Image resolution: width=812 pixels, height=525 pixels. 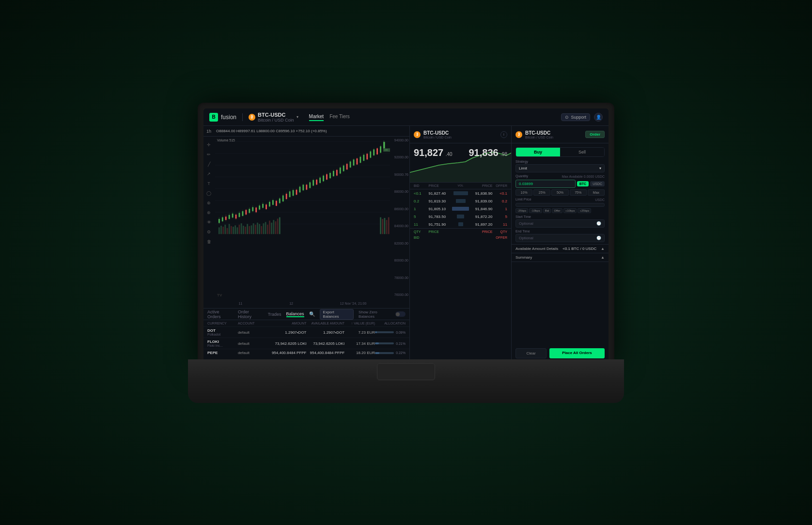 What do you see at coordinates (223, 353) in the screenshot?
I see `balance-currency-pepe: PEPE` at bounding box center [223, 353].